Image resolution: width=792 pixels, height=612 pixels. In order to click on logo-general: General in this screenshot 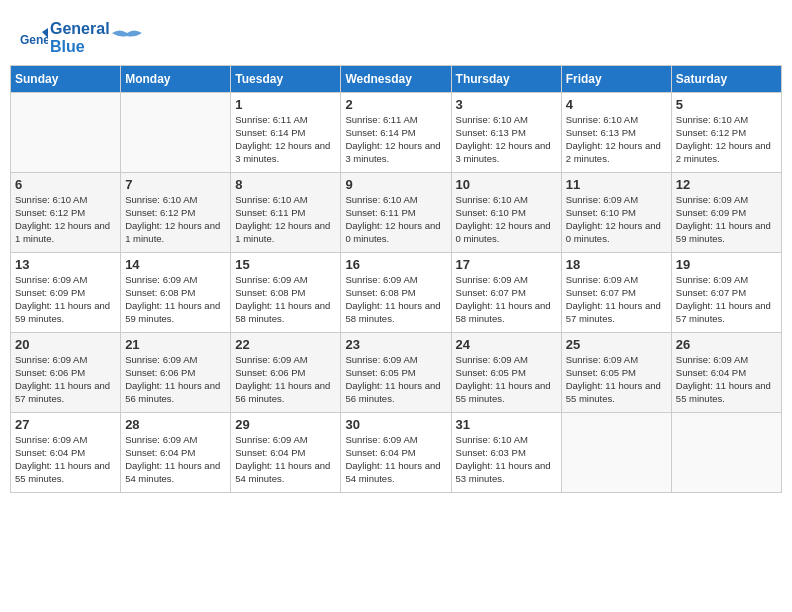, I will do `click(80, 29)`.